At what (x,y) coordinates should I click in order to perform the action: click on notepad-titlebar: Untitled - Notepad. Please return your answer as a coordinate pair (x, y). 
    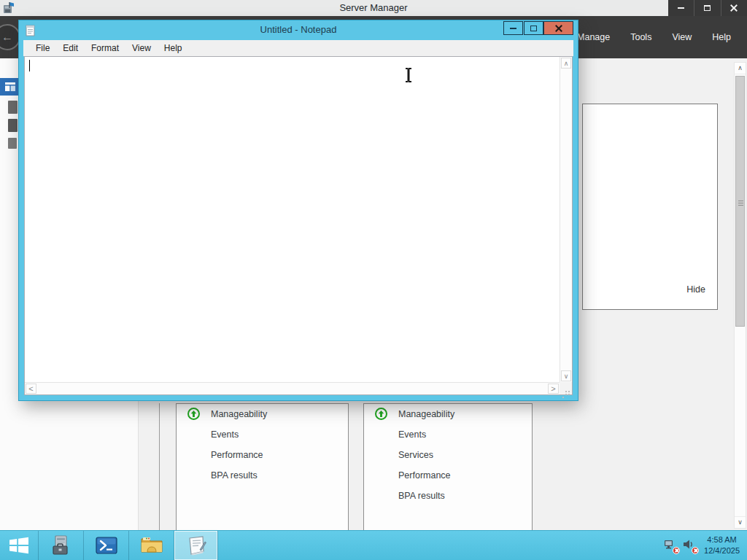
    Looking at the image, I should click on (298, 31).